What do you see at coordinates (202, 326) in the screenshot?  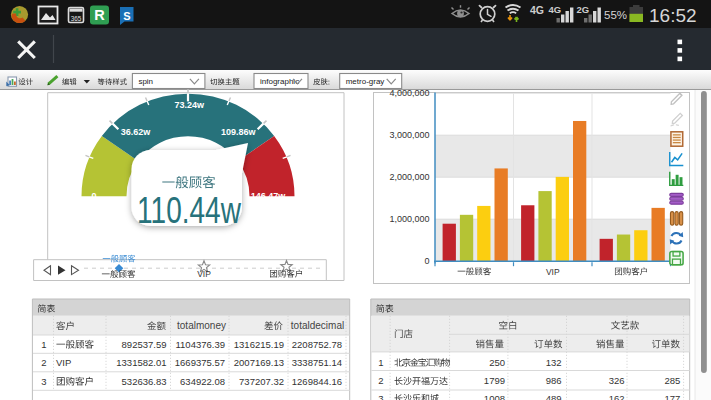 I see `svg-text: totalmoney` at bounding box center [202, 326].